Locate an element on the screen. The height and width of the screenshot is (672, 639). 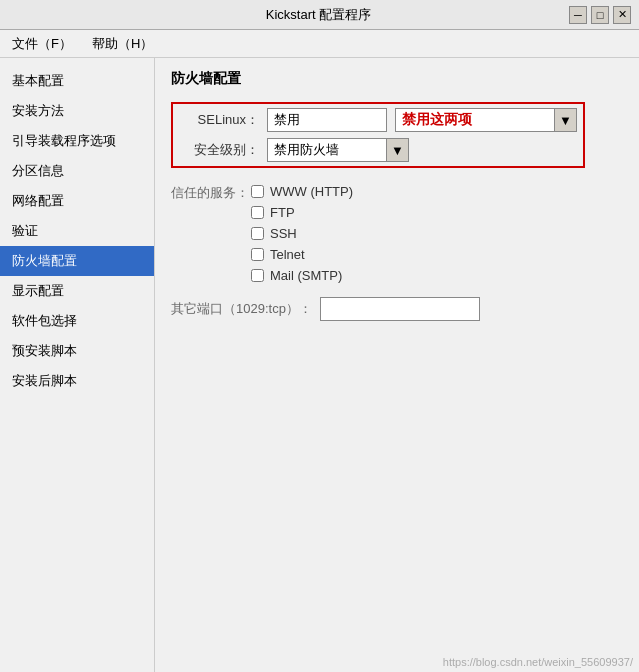
services-checkboxes: WWW (HTTP) FTP SSH Telnet Mail (SMTP) is located at coordinates (302, 232).